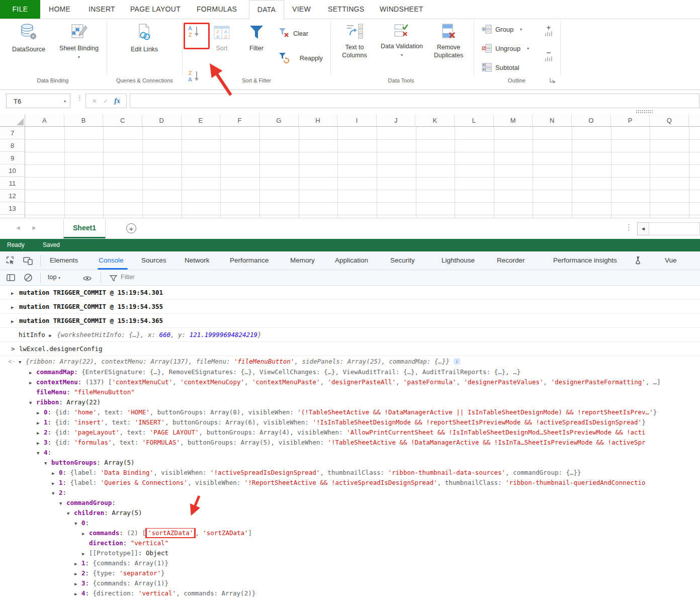  I want to click on hide-detail-button, so click(549, 57).